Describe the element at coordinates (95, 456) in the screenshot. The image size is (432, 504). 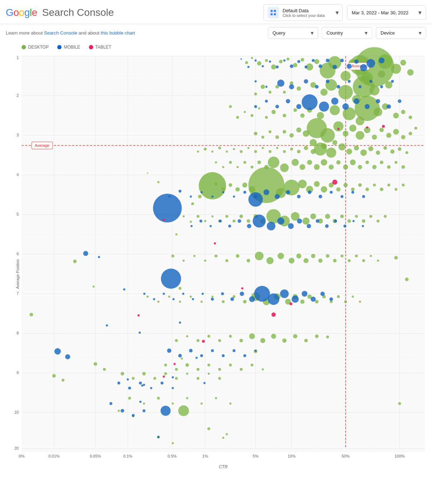
I see `svg-text: 0.05%` at that location.